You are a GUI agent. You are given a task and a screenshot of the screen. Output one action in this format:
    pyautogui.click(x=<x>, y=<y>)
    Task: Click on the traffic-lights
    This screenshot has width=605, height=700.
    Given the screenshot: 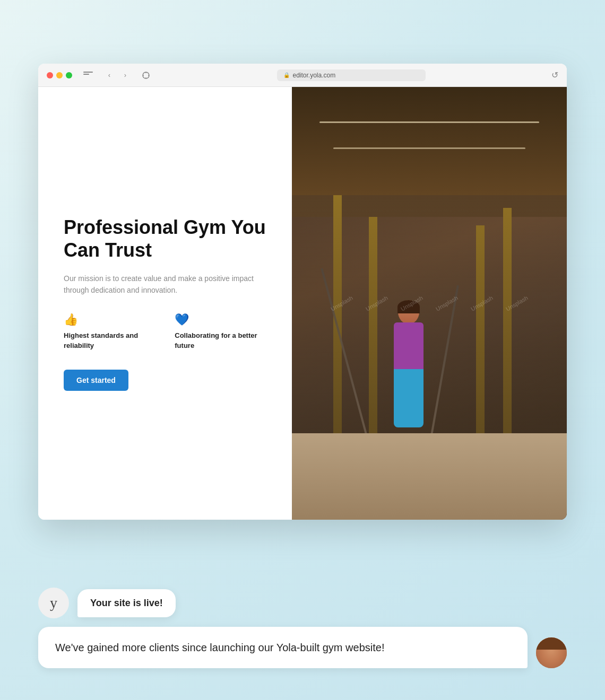 What is the action you would take?
    pyautogui.click(x=59, y=75)
    